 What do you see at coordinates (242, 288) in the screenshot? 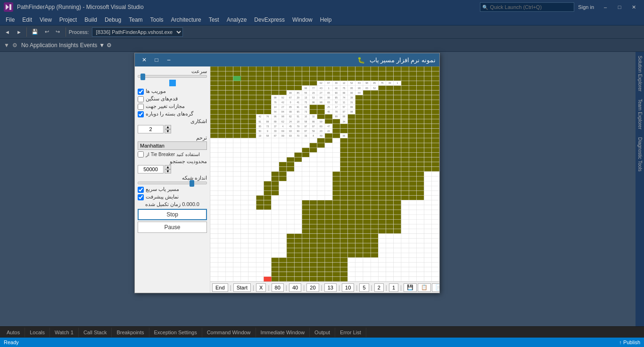
I see `gbb-start-btn: Start` at bounding box center [242, 288].